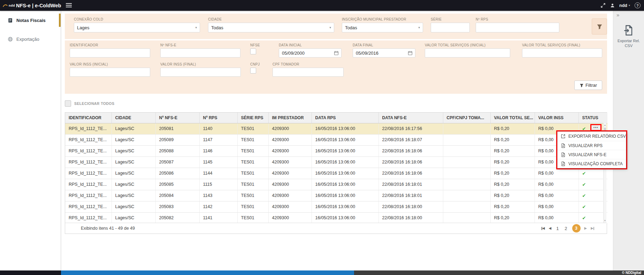  I want to click on conexao-cold-select: Lages ▾, so click(137, 28).